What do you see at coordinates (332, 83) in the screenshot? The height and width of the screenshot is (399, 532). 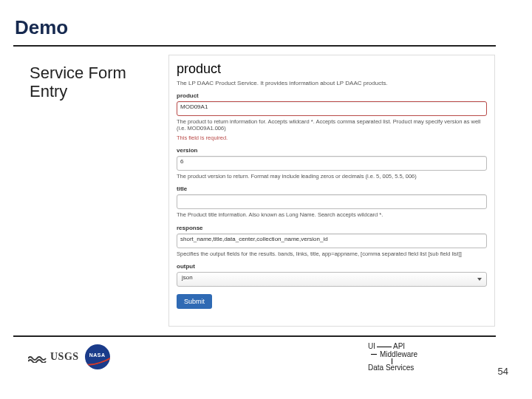 I see `form-subdesc: The LP DAAC Product Service. It provides…` at bounding box center [332, 83].